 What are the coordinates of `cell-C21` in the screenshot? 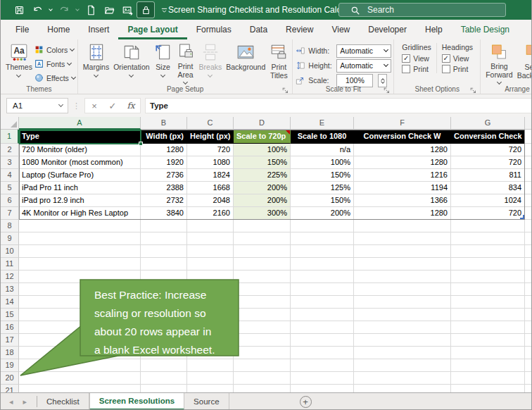 It's located at (210, 389).